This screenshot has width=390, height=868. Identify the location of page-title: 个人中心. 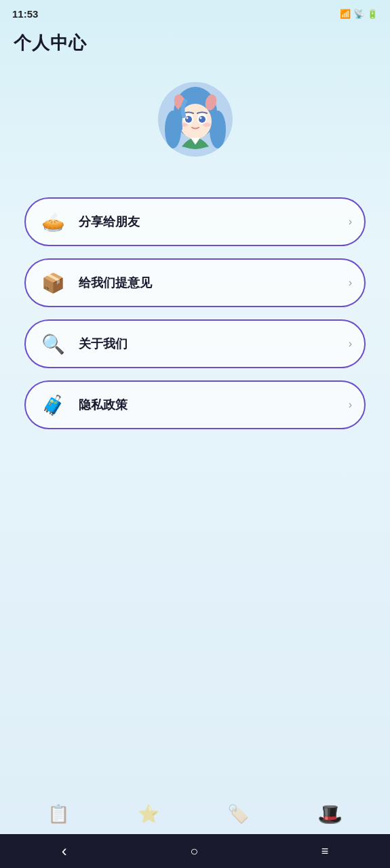
(195, 39).